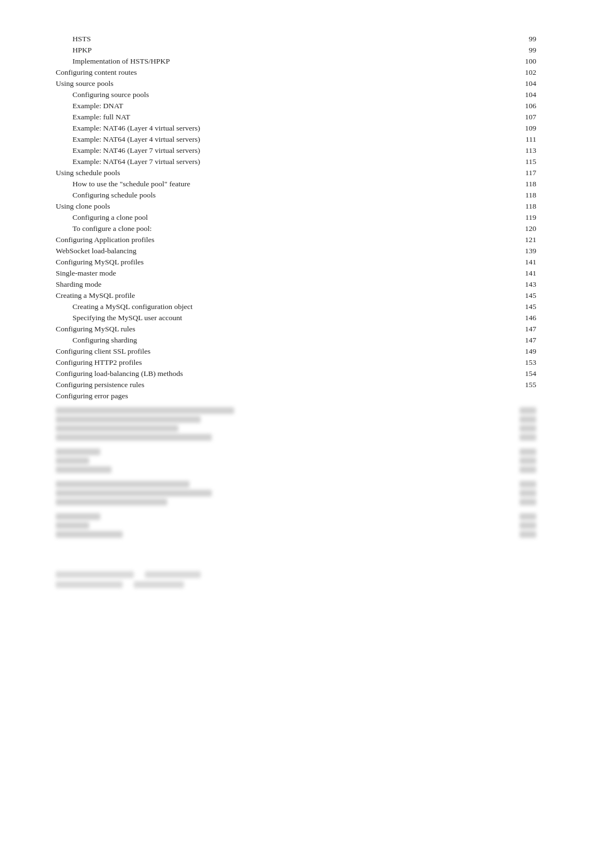 The width and height of the screenshot is (592, 868). I want to click on toc-item-text: Sharding mode, so click(265, 284).